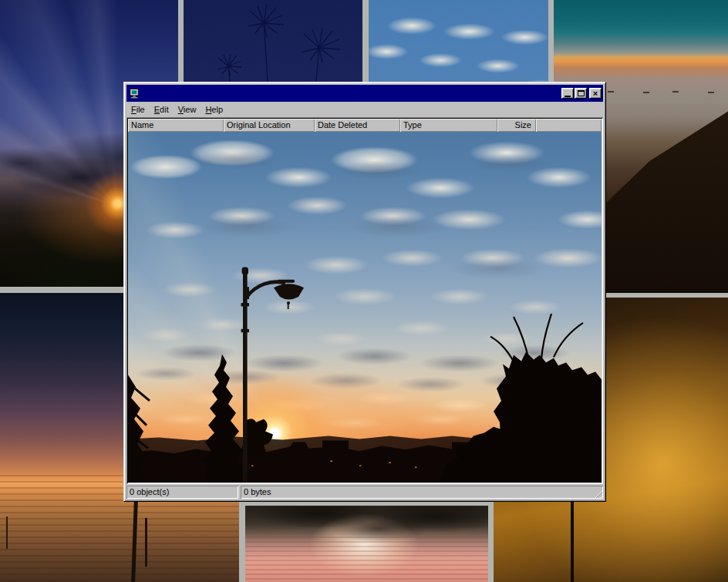 This screenshot has width=728, height=582. Describe the element at coordinates (134, 94) in the screenshot. I see `computer-icon` at that location.